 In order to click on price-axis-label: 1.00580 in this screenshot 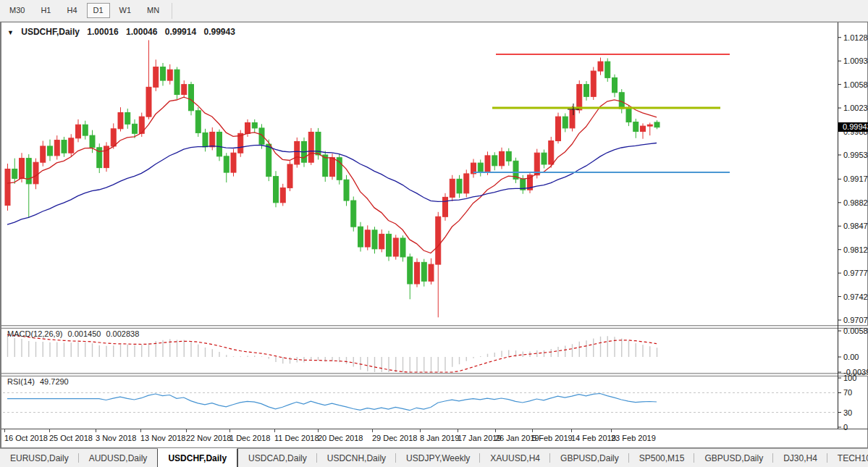, I will do `click(856, 85)`.